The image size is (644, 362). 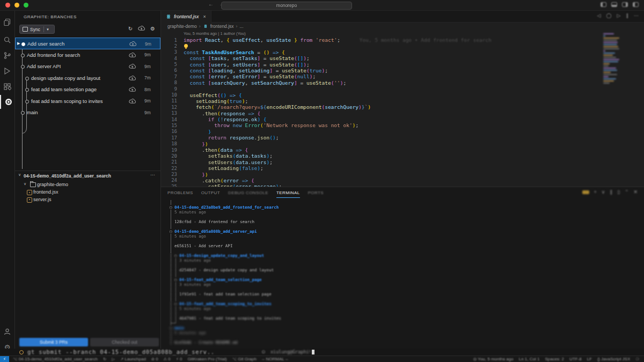 I want to click on panel-tab-ports: PORTS, so click(x=316, y=193).